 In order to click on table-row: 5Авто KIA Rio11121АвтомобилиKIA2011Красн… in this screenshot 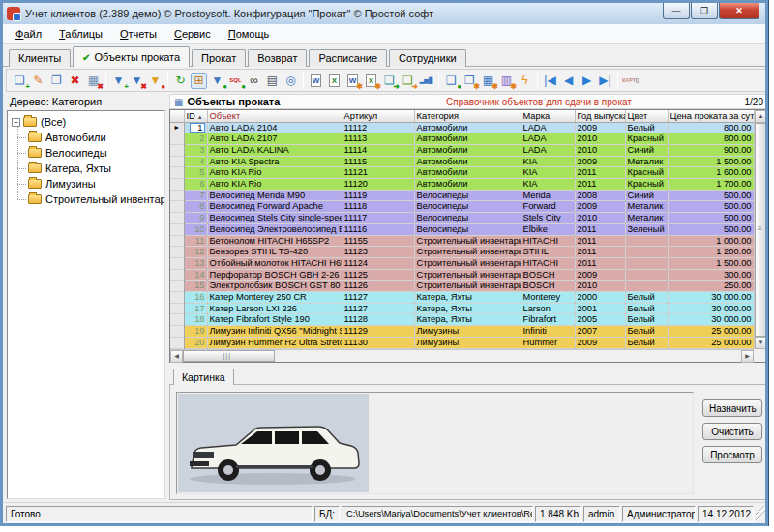, I will do `click(462, 173)`.